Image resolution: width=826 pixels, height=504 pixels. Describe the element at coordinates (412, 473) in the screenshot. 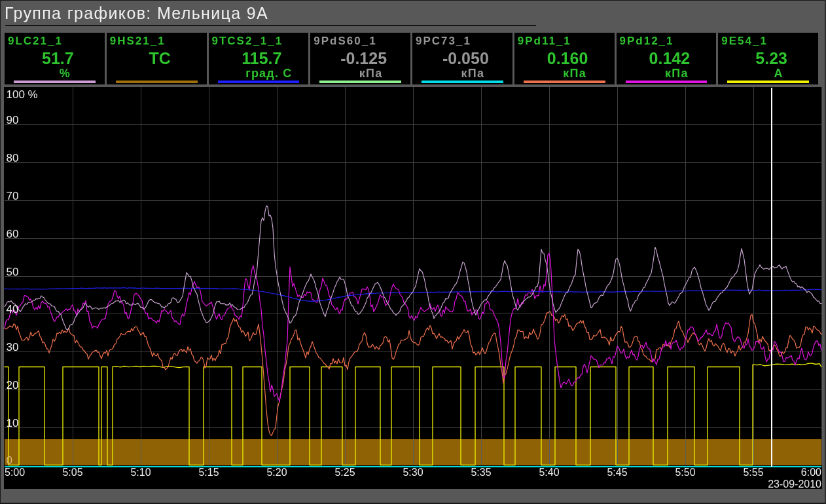

I see `svg-text: 5:30` at that location.